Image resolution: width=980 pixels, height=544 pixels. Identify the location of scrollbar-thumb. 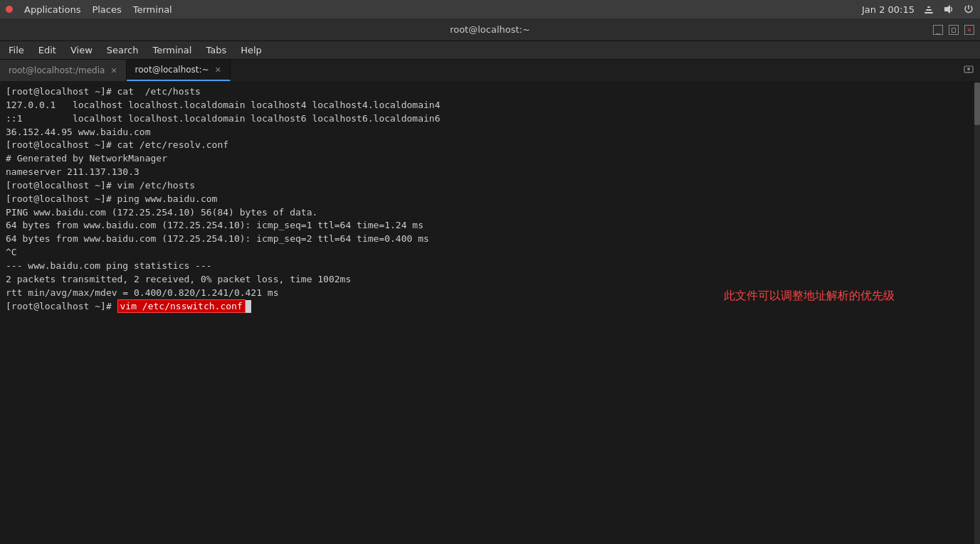
(977, 104).